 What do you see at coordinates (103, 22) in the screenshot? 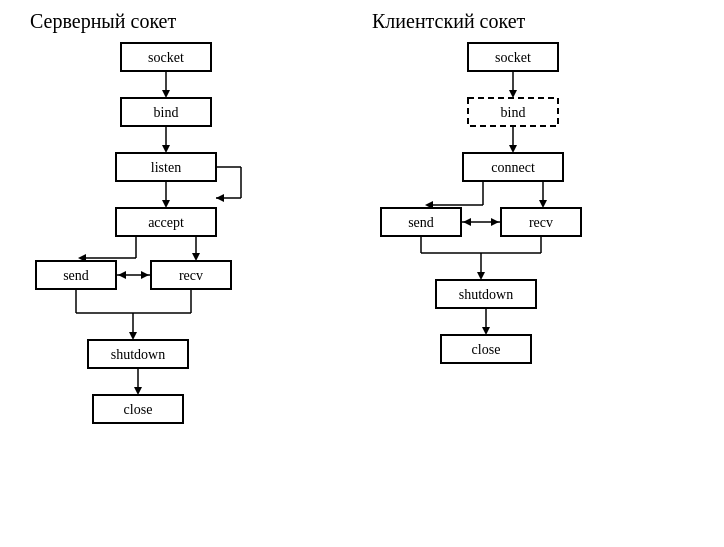
I see `server-title: Серверный сокет` at bounding box center [103, 22].